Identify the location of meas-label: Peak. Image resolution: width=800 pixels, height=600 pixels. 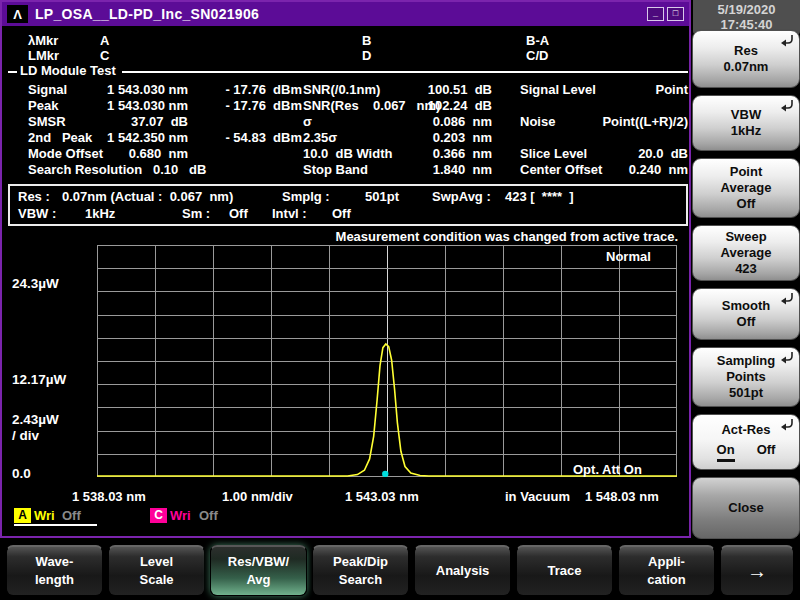
(43, 106).